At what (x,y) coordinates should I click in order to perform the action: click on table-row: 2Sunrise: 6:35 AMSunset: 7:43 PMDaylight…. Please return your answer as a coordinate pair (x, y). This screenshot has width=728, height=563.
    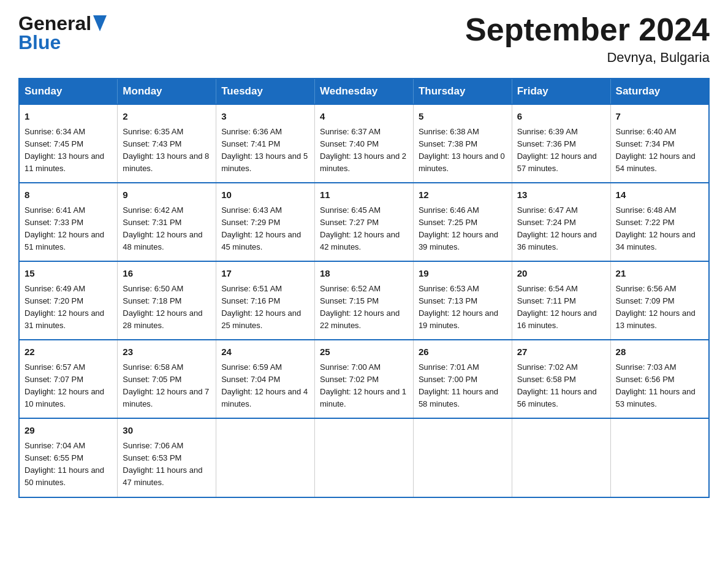
    Looking at the image, I should click on (167, 144).